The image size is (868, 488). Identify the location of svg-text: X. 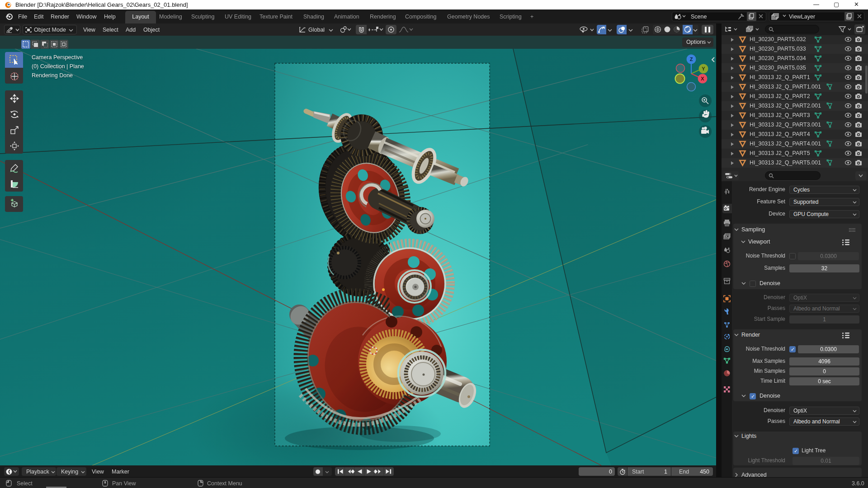
(703, 79).